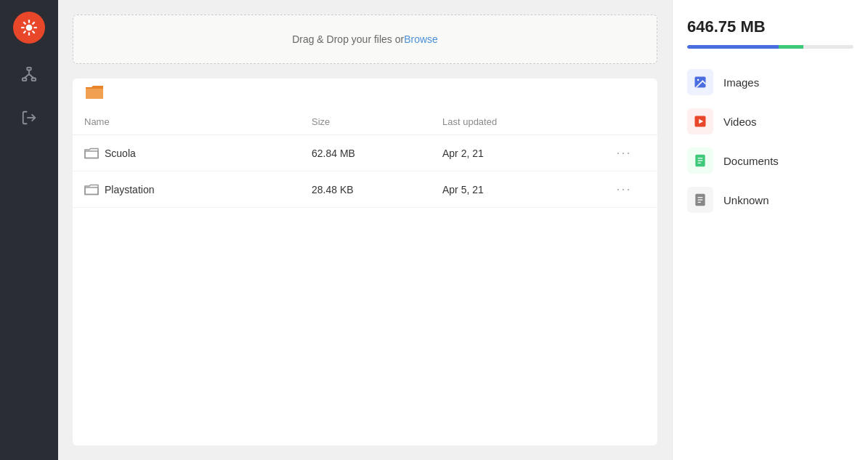 Image resolution: width=868 pixels, height=460 pixels. I want to click on table-header: Name Size Last updated, so click(365, 122).